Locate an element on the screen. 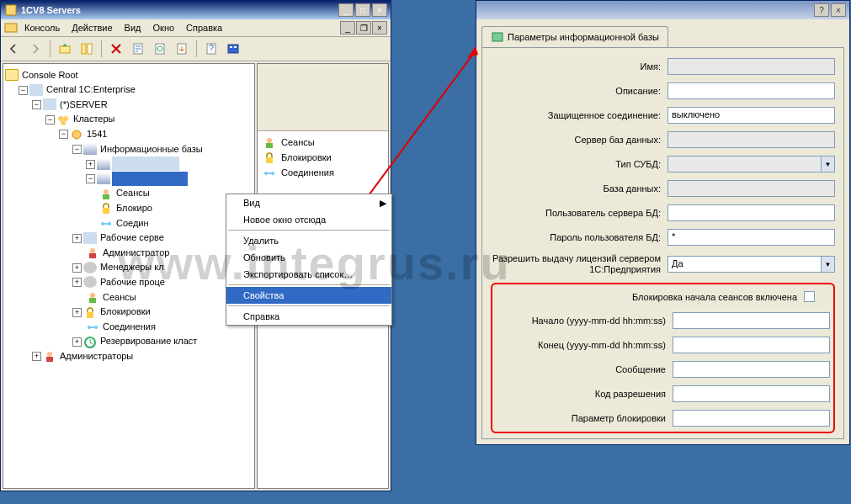  ctx-new-window: Новое окно отсюда is located at coordinates (309, 220).